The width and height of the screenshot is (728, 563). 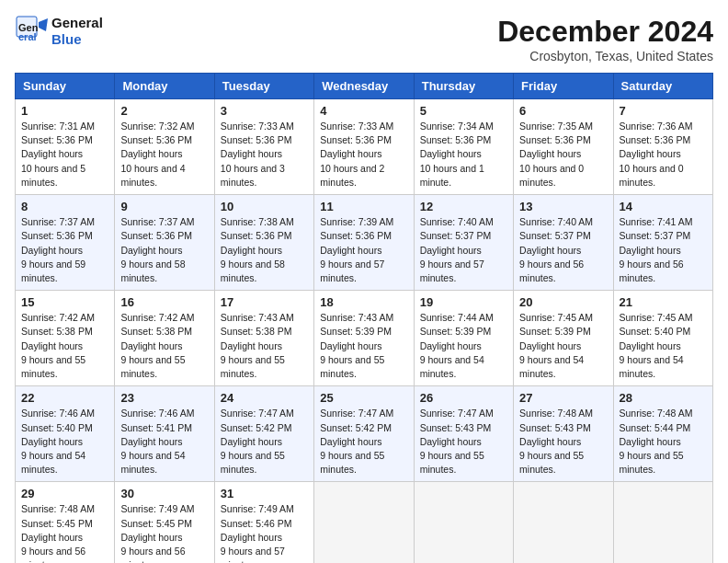 I want to click on day-number: 7, so click(x=664, y=110).